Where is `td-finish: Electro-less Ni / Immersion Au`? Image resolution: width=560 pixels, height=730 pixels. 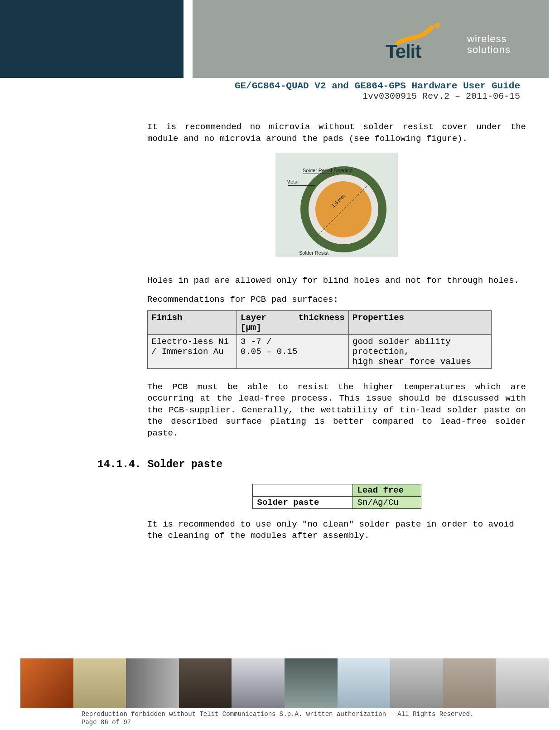 td-finish: Electro-less Ni / Immersion Au is located at coordinates (192, 352).